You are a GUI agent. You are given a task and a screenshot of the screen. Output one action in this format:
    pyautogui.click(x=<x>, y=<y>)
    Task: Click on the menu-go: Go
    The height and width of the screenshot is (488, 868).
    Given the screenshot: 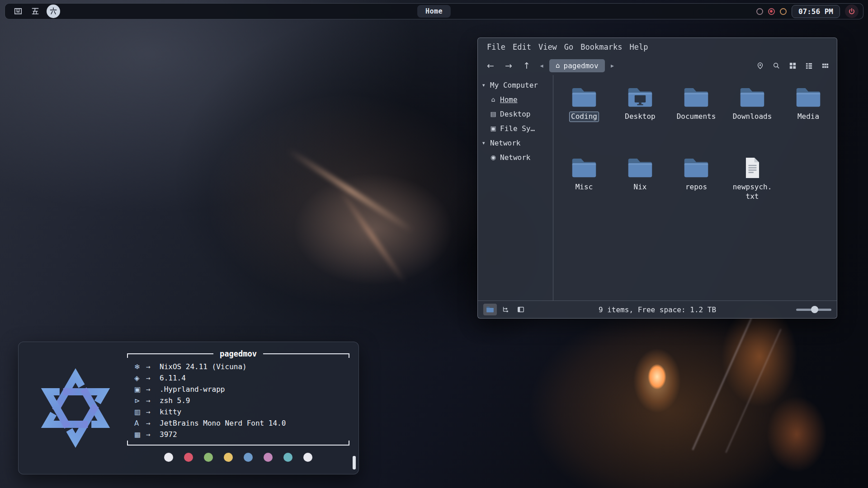 What is the action you would take?
    pyautogui.click(x=569, y=47)
    